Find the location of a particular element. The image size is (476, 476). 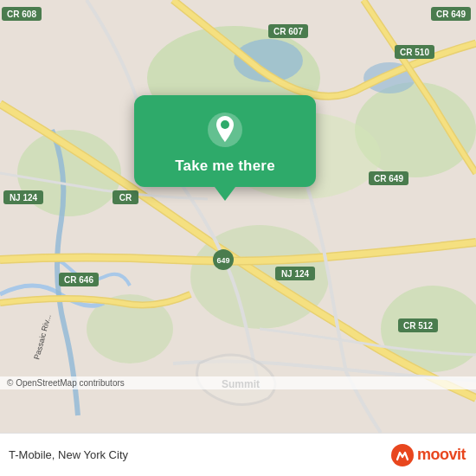

svg-text: CR 510 is located at coordinates (415, 52).